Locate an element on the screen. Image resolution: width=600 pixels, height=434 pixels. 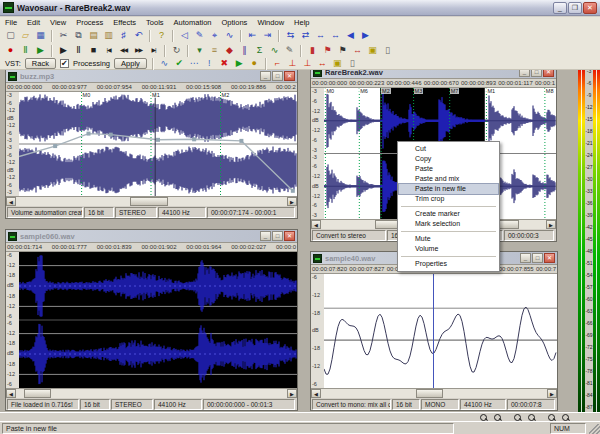
time-ruler: 00:00:00:00000:00:03:97700:00:07:95400:0… is located at coordinates (152, 88).